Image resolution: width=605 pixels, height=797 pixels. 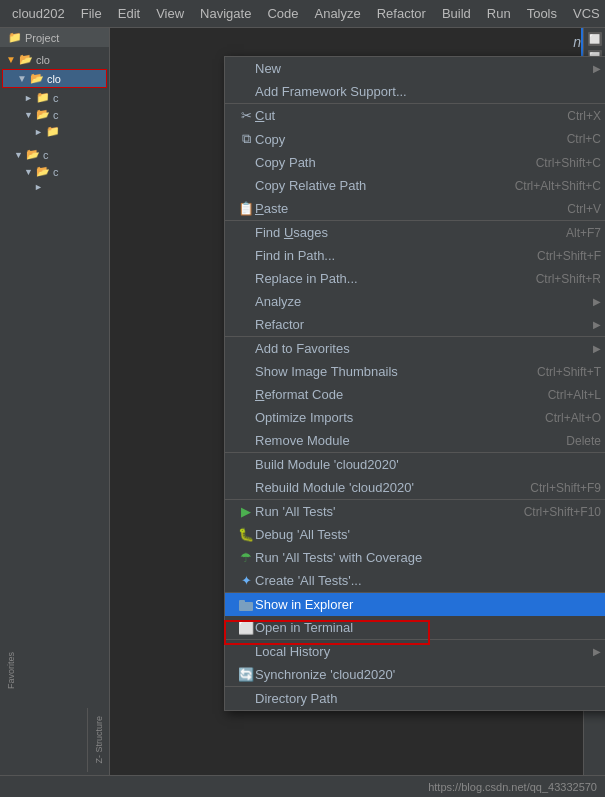 What do you see at coordinates (415, 512) in the screenshot?
I see `menu-item-run: ▶ Run 'All Tests' Ctrl+Shift+F10` at bounding box center [415, 512].